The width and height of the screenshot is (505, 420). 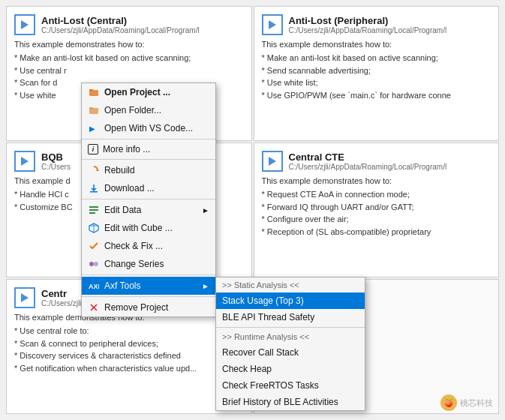 What do you see at coordinates (149, 188) in the screenshot?
I see `menu-item-download: Download ...` at bounding box center [149, 188].